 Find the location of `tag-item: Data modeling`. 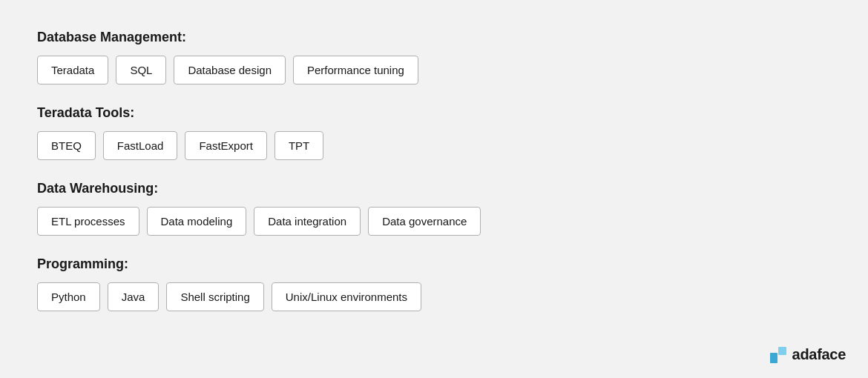

tag-item: Data modeling is located at coordinates (197, 221).